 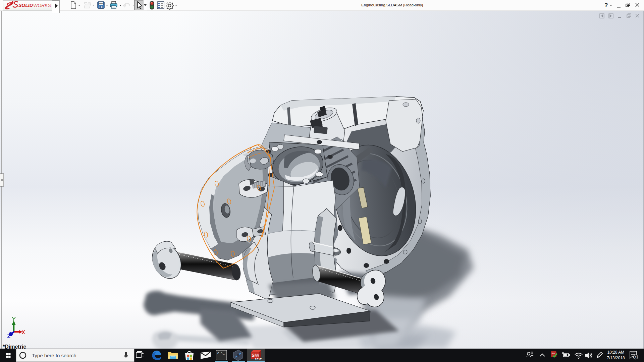 I want to click on svg-text: W, so click(x=257, y=355).